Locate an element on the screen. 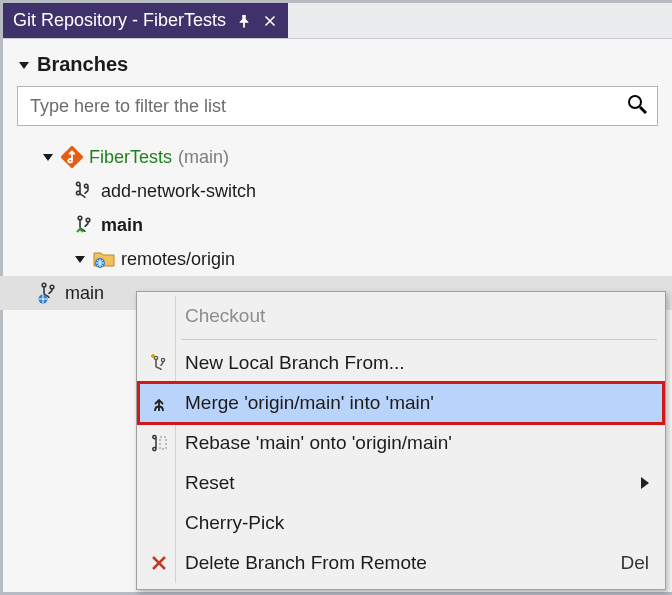 The width and height of the screenshot is (672, 595). remote-group-label: remotes/origin is located at coordinates (178, 260).